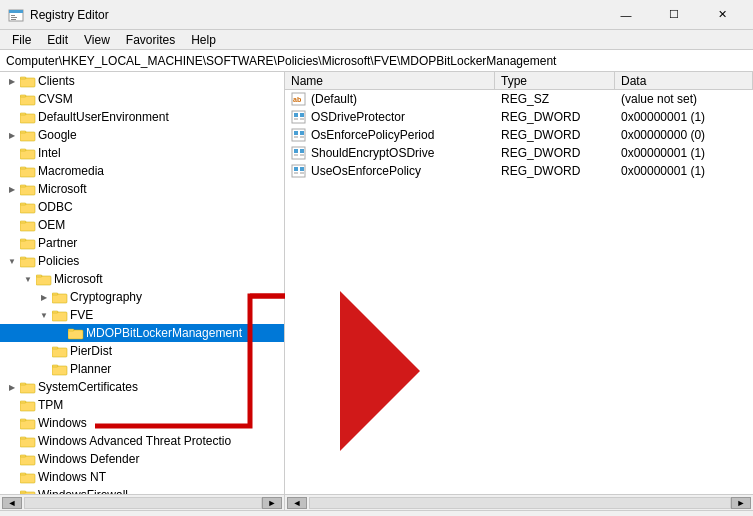 This screenshot has width=753, height=516. Describe the element at coordinates (376, 513) in the screenshot. I see `status-bar` at that location.